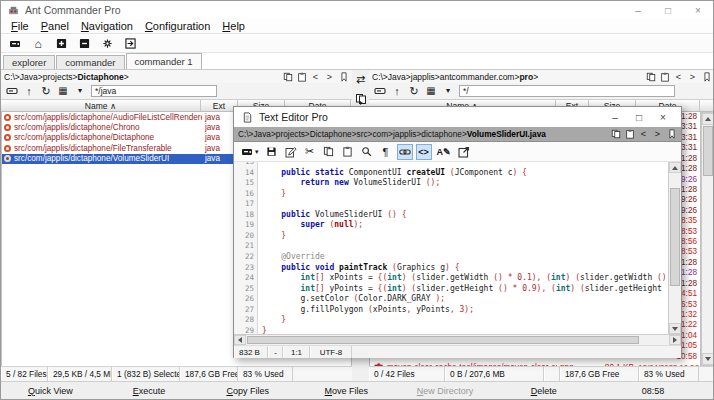 The image size is (714, 400). I want to click on scroll-down-arrow, so click(708, 359).